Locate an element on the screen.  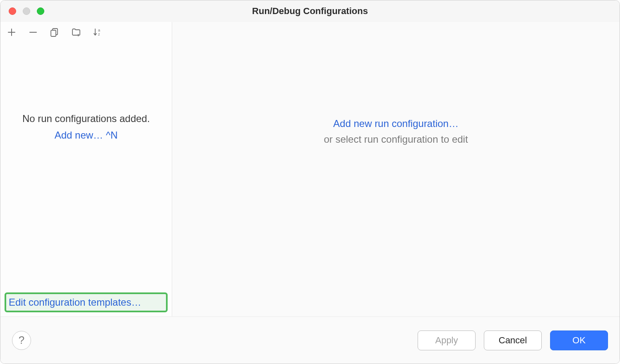
create-folder-button is located at coordinates (76, 32).